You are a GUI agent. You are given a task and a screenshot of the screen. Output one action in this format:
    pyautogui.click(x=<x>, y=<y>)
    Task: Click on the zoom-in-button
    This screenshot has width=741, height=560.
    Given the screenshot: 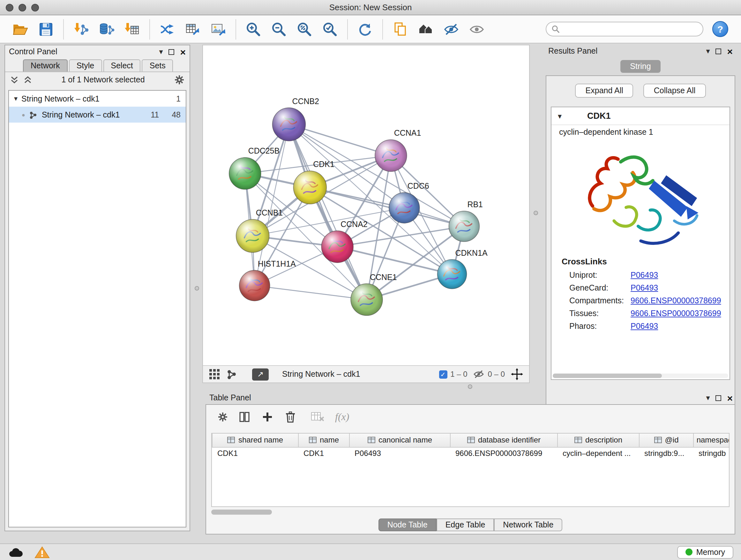 What is the action you would take?
    pyautogui.click(x=253, y=29)
    